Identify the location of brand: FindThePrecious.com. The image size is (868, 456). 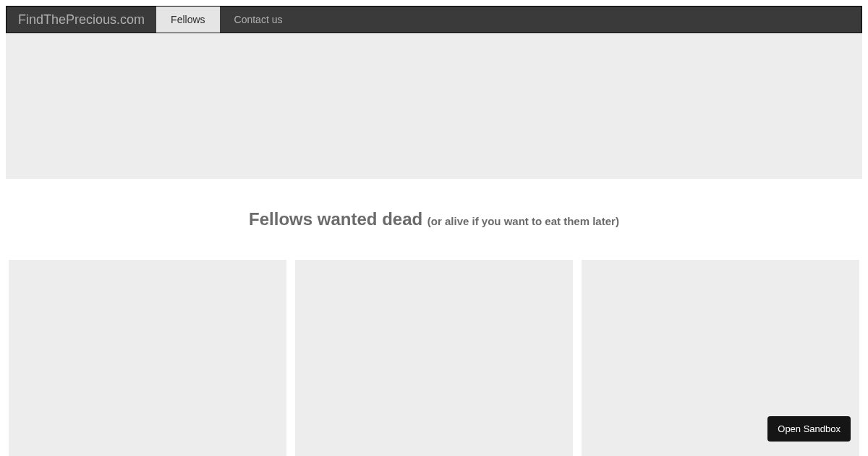
(81, 20).